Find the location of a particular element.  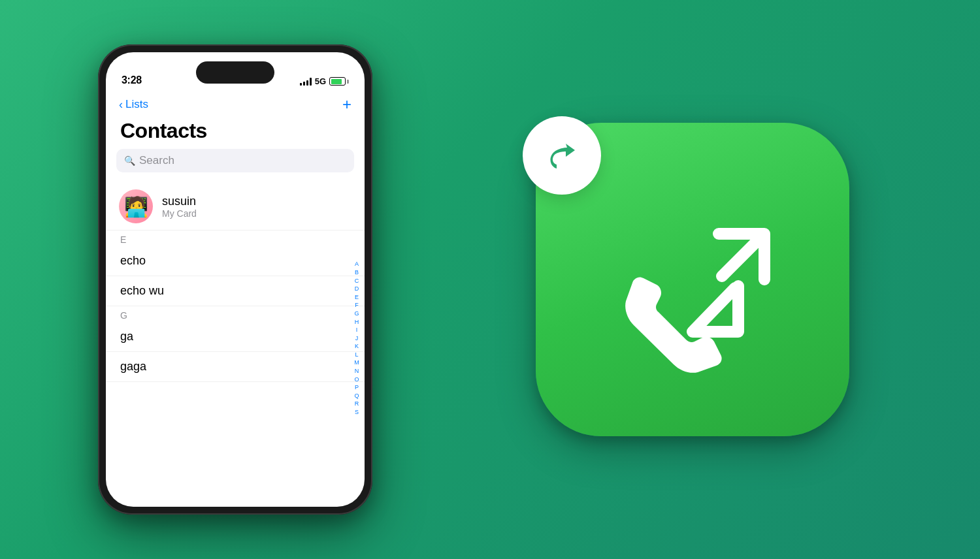

my-card-name: susuin is located at coordinates (179, 201).